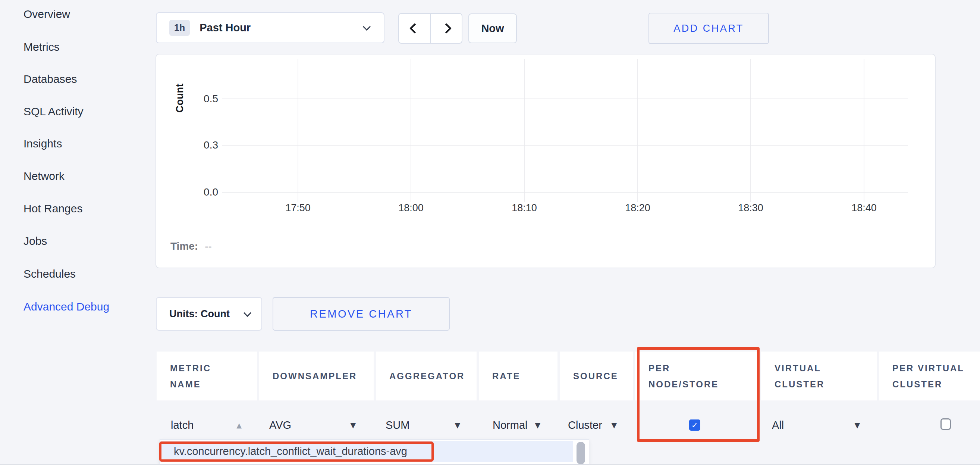 This screenshot has height=465, width=980. Describe the element at coordinates (819, 376) in the screenshot. I see `column-header-virtual-cluster: VIRTUAL CLUSTER` at that location.